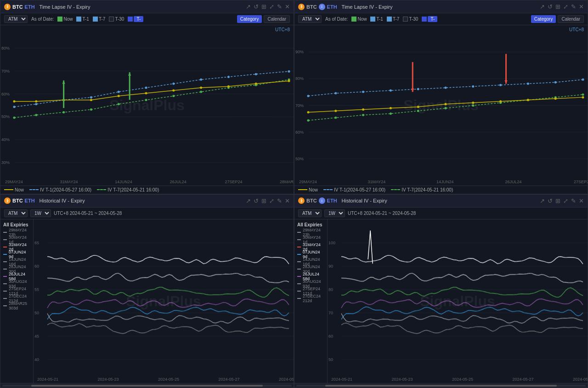 This screenshot has width=588, height=388. What do you see at coordinates (577, 29) in the screenshot?
I see `utc-label-tr: UTC+8` at bounding box center [577, 29].